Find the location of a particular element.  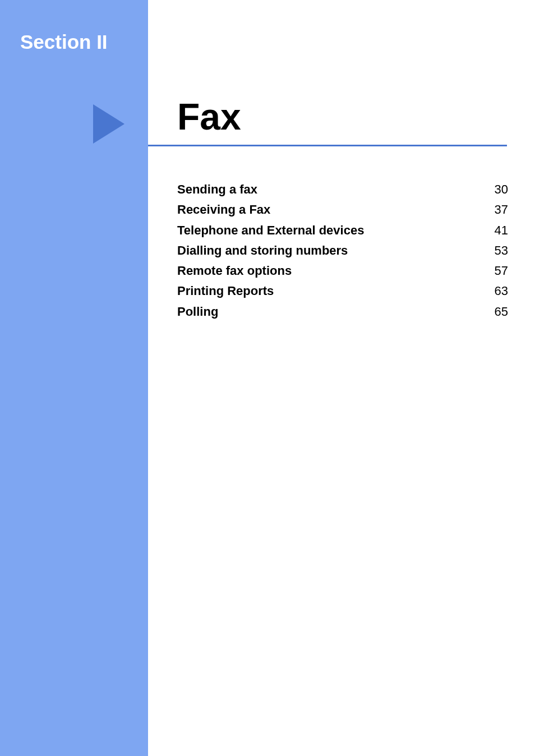

triangle-icon is located at coordinates (109, 124).